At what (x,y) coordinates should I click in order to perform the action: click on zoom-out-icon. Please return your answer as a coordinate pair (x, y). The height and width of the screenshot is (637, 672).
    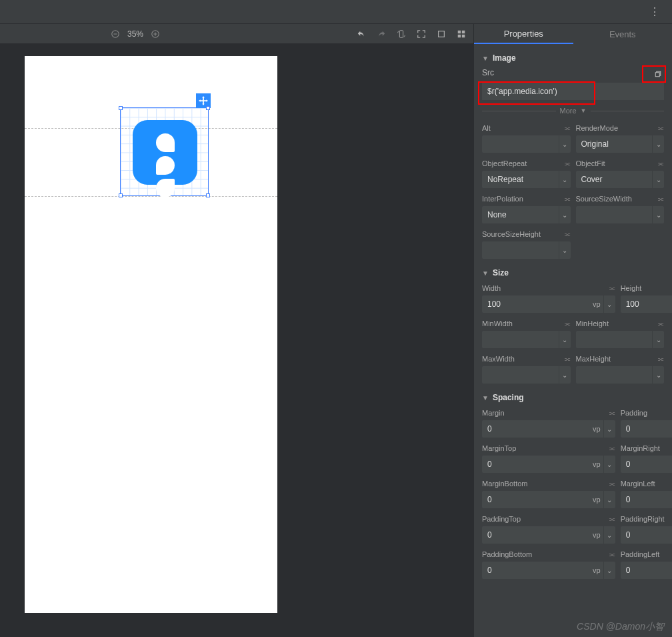
    Looking at the image, I should click on (115, 34).